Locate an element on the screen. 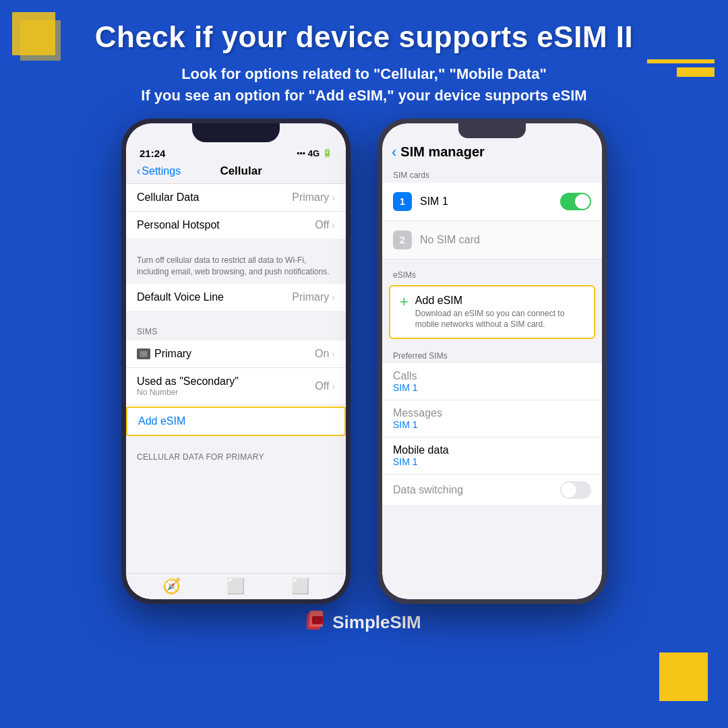  primary-sim-label: Primary is located at coordinates (173, 354).